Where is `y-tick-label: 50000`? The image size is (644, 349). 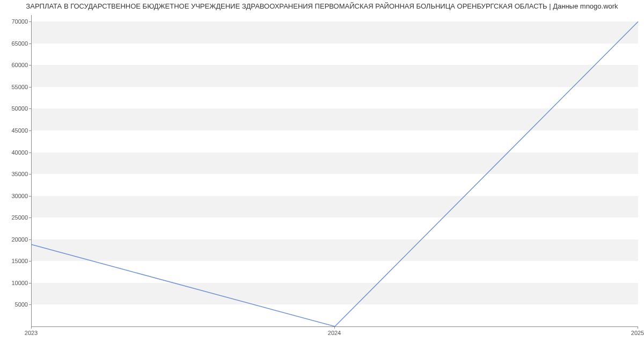
y-tick-label: 50000 is located at coordinates (14, 108).